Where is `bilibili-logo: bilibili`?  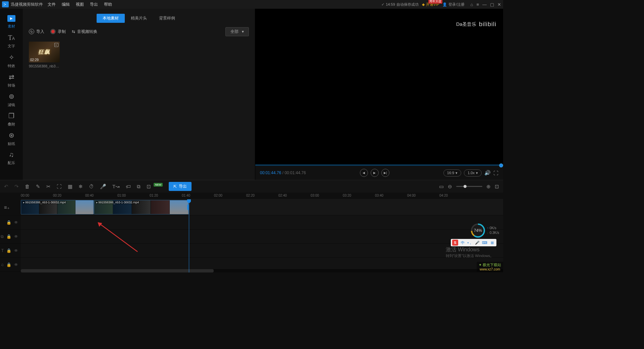
bilibili-logo: bilibili is located at coordinates (488, 24).